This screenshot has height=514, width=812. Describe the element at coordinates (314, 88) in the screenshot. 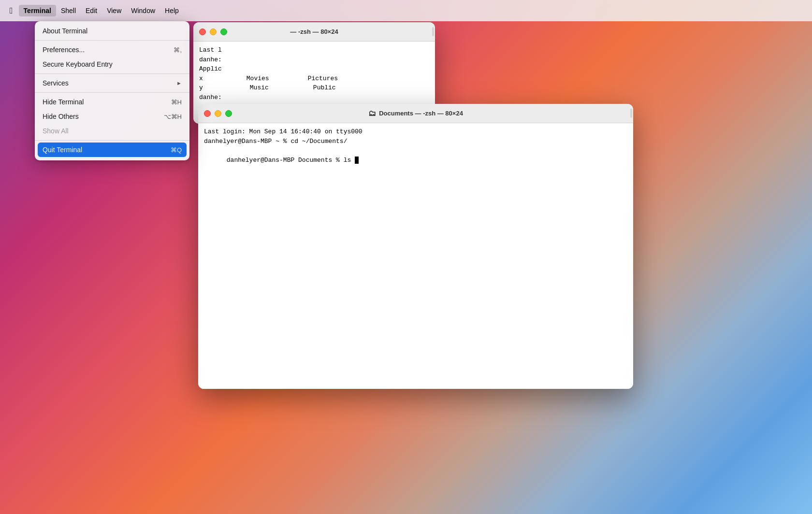

I see `terminal-line-5: y Music Public` at that location.